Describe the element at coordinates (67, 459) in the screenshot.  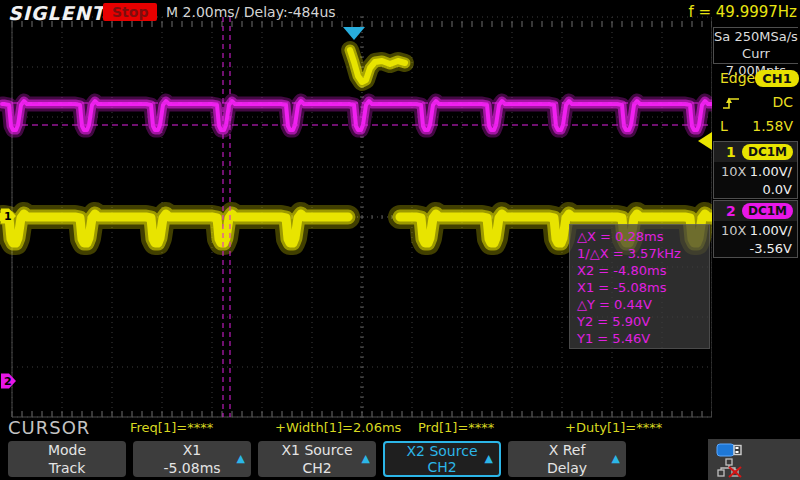
I see `softkey-button-mode: Mode Track` at that location.